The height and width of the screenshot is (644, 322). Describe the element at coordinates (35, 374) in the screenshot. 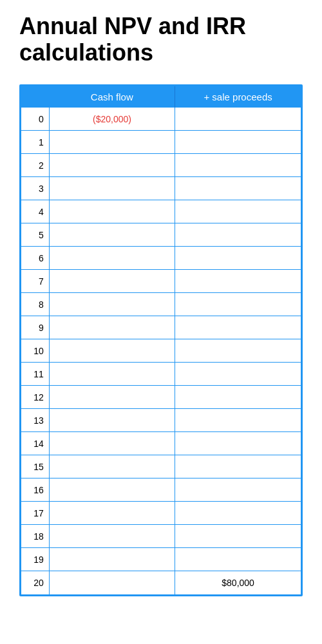

I see `row-number: 11` at that location.